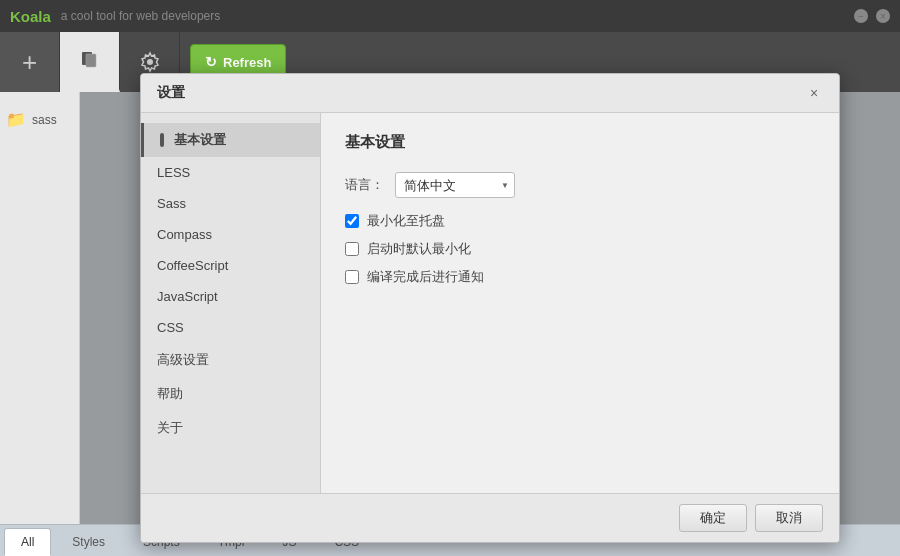 The height and width of the screenshot is (556, 900). I want to click on refresh-icon: ↻, so click(211, 62).